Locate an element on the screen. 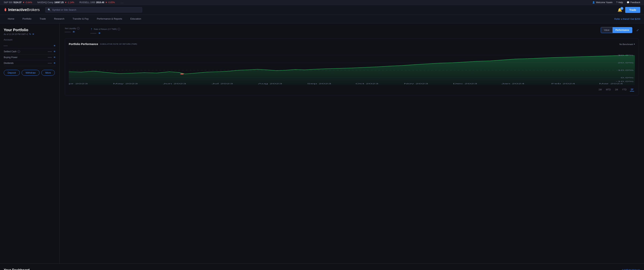  chart-subtitle: CUMULATIVE RATE OF RETURN (TWR) is located at coordinates (118, 44).